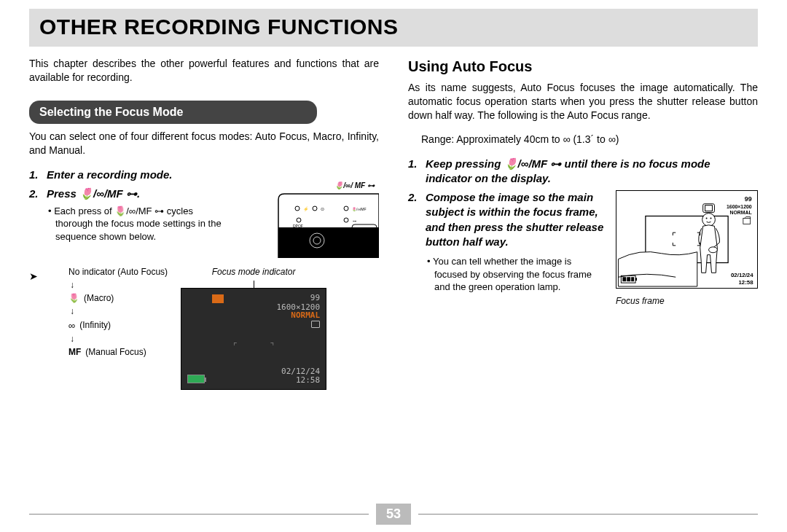  I want to click on infinity-icon: ∞, so click(71, 325).